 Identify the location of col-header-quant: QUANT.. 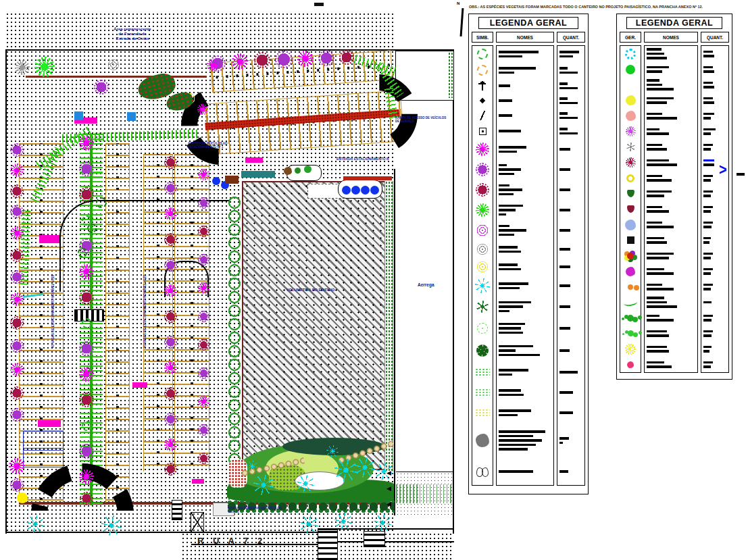
(571, 37).